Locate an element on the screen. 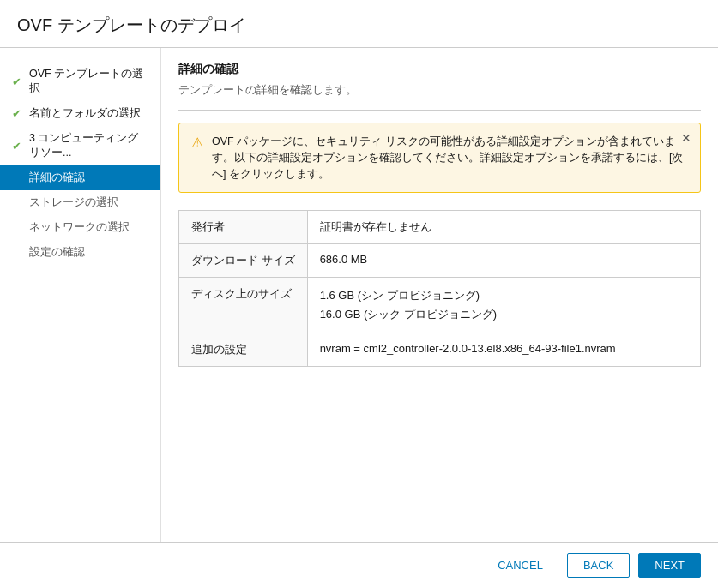 This screenshot has height=588, width=718. warning-icon: ⚠ is located at coordinates (197, 142).